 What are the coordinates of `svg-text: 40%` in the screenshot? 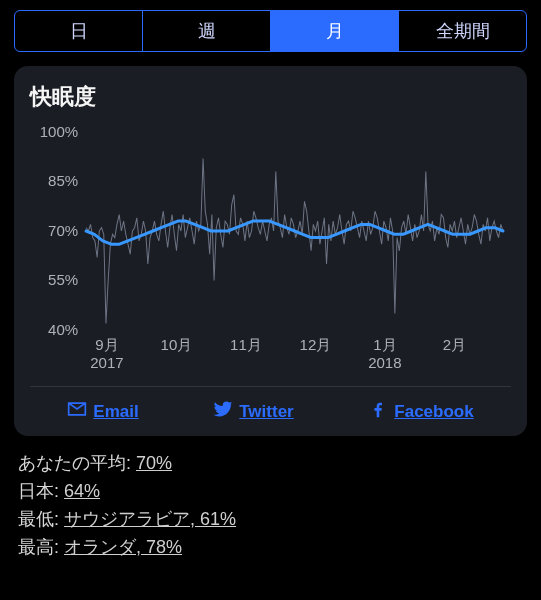 It's located at (63, 330).